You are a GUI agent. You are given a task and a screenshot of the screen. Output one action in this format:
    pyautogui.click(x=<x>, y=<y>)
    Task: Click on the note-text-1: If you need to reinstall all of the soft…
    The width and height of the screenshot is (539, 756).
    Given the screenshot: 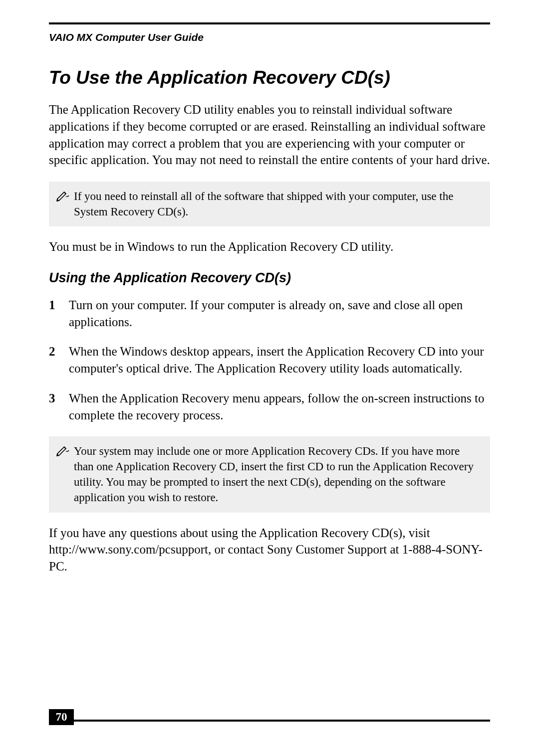 What is the action you would take?
    pyautogui.click(x=277, y=204)
    